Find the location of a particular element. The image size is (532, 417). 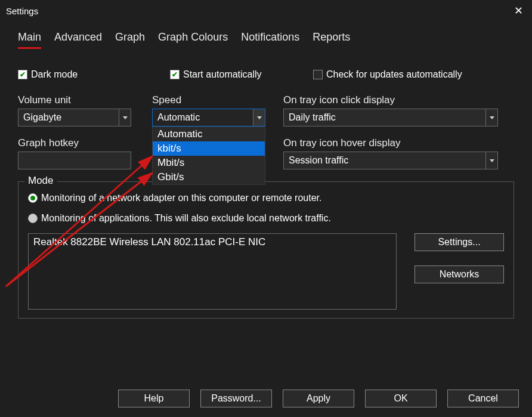

radio-monitor-adapter: Monitoring of a network adapter on this … is located at coordinates (266, 198).